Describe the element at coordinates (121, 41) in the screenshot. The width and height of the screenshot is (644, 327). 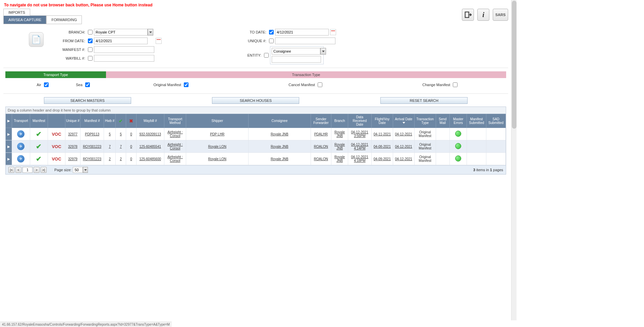
I see `fromdate-input` at that location.